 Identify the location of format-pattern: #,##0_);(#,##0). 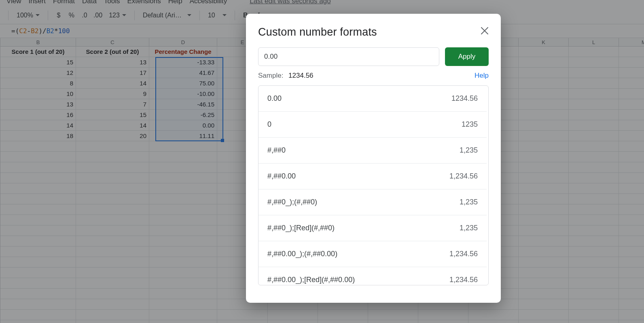
(292, 202).